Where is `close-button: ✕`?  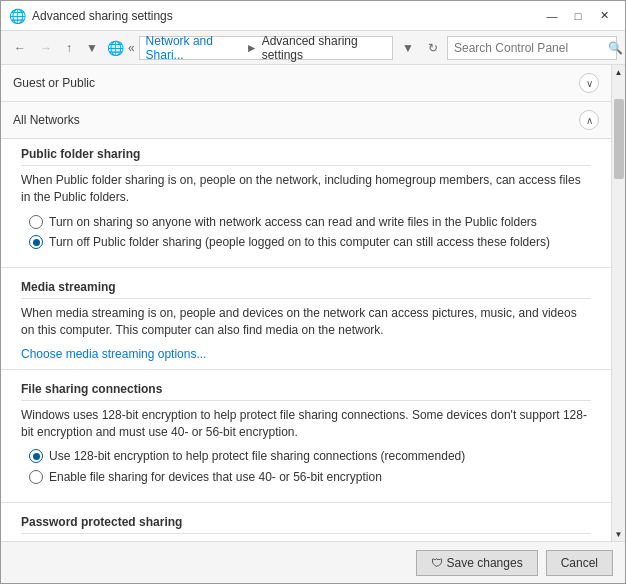 close-button: ✕ is located at coordinates (604, 16).